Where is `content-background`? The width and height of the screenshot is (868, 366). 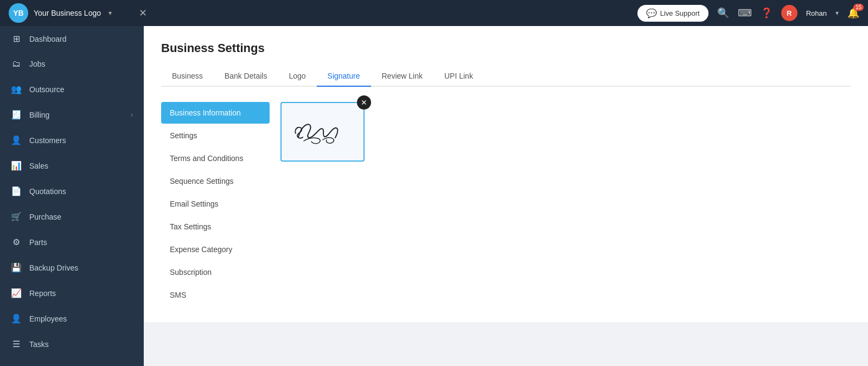 content-background is located at coordinates (506, 344).